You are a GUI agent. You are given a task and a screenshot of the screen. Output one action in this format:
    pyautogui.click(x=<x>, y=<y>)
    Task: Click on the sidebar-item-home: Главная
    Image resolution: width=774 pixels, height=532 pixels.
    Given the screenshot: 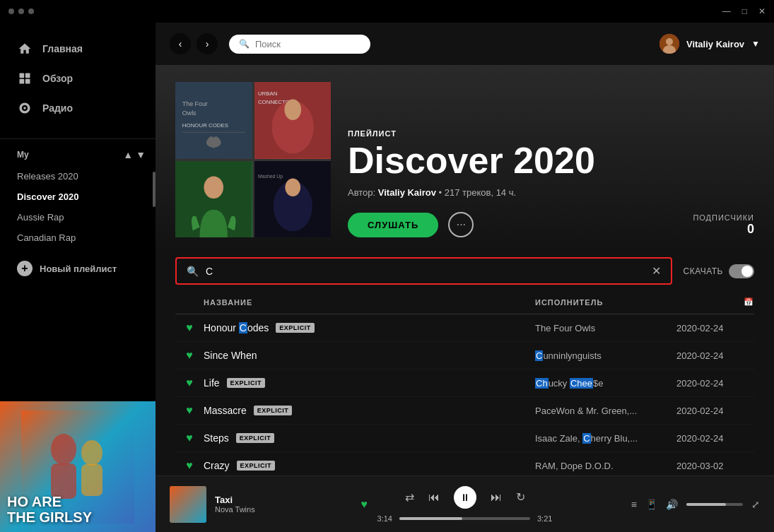 What is the action you would take?
    pyautogui.click(x=78, y=49)
    